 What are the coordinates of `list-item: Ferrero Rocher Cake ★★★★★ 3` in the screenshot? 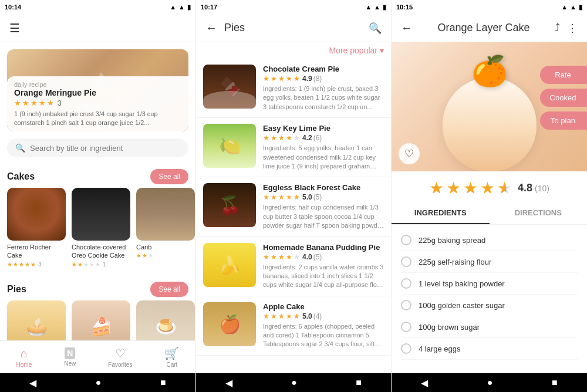 It's located at (36, 228).